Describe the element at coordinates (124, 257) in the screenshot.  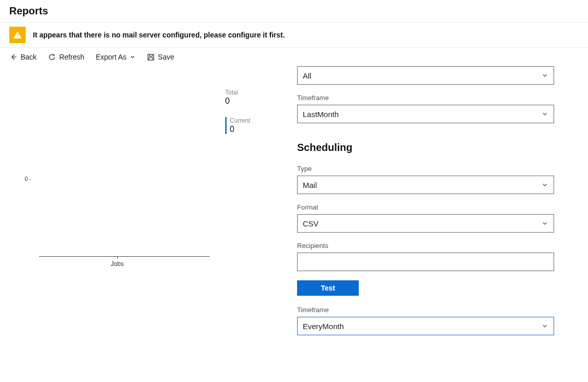
I see `chart-x-axis` at that location.